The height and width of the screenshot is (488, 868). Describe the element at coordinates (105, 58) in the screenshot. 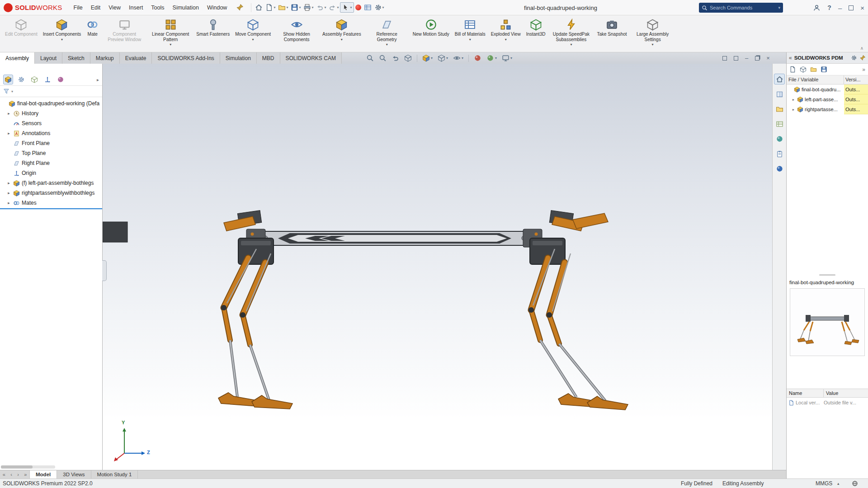

I see `tab-markup: Markup` at that location.